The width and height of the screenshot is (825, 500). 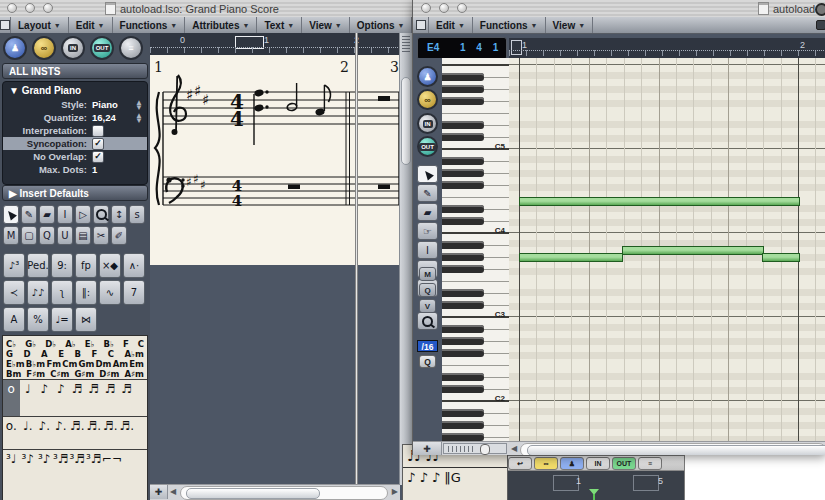 What do you see at coordinates (426, 8) in the screenshot?
I see `close-button` at bounding box center [426, 8].